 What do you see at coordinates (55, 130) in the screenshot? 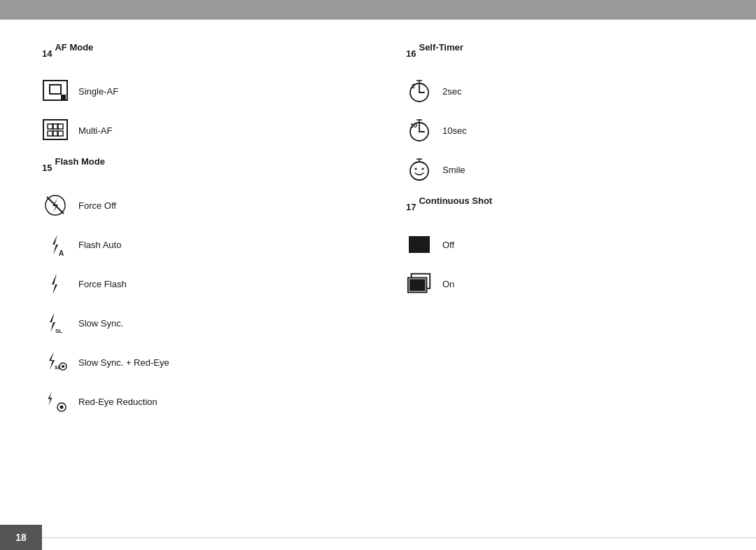
I see `multi-af-icon` at bounding box center [55, 130].